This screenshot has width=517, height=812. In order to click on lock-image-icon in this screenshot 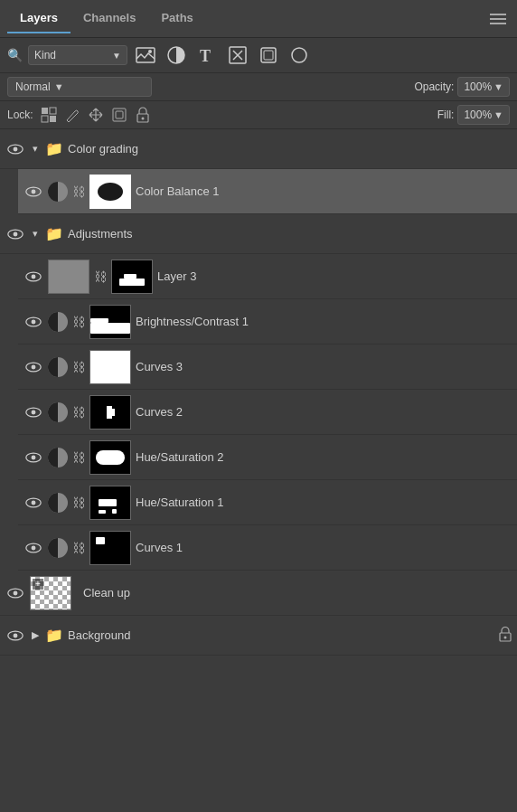, I will do `click(72, 115)`.